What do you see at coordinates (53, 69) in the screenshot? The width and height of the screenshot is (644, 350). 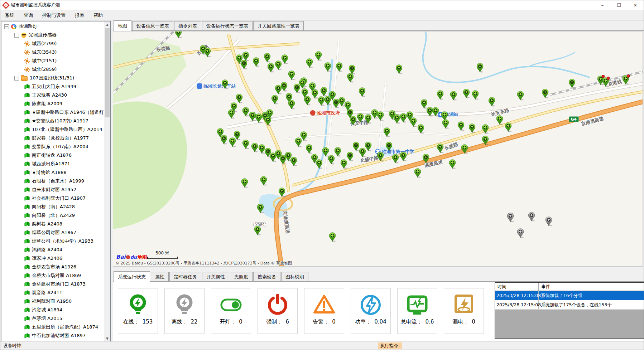 I see `tree-item: 城北(2859)` at bounding box center [53, 69].